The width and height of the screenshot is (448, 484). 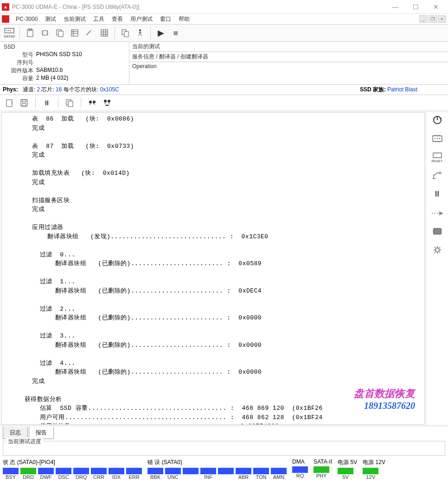 What do you see at coordinates (224, 469) in the screenshot?
I see `status-area: 状 态 (SATA0)-[PIO4] BSYDRDDWFDSCDRQCRRIDX…` at bounding box center [224, 469].